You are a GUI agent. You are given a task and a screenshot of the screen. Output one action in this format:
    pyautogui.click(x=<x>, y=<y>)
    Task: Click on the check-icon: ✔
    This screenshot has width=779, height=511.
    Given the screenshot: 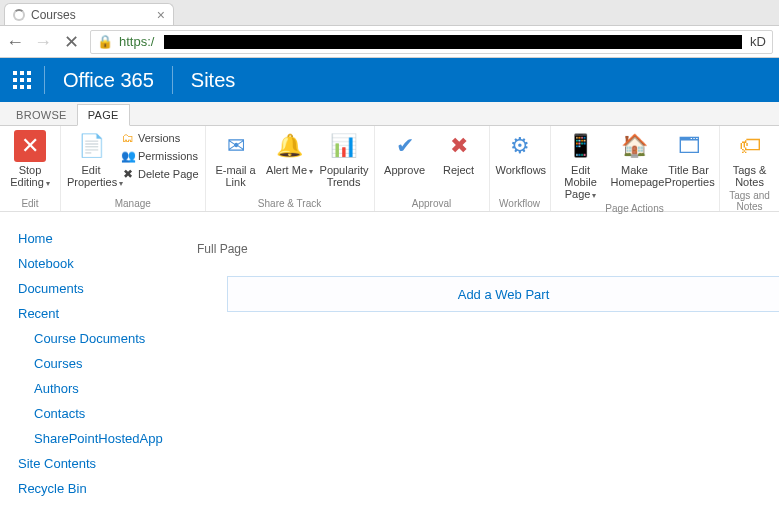 What is the action you would take?
    pyautogui.click(x=405, y=146)
    